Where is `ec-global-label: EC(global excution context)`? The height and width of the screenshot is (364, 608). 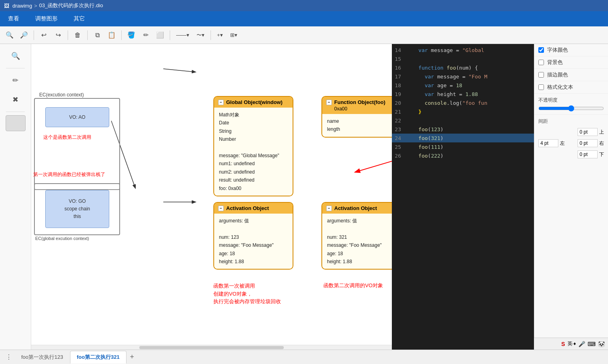 ec-global-label: EC(global excution context) is located at coordinates (62, 238).